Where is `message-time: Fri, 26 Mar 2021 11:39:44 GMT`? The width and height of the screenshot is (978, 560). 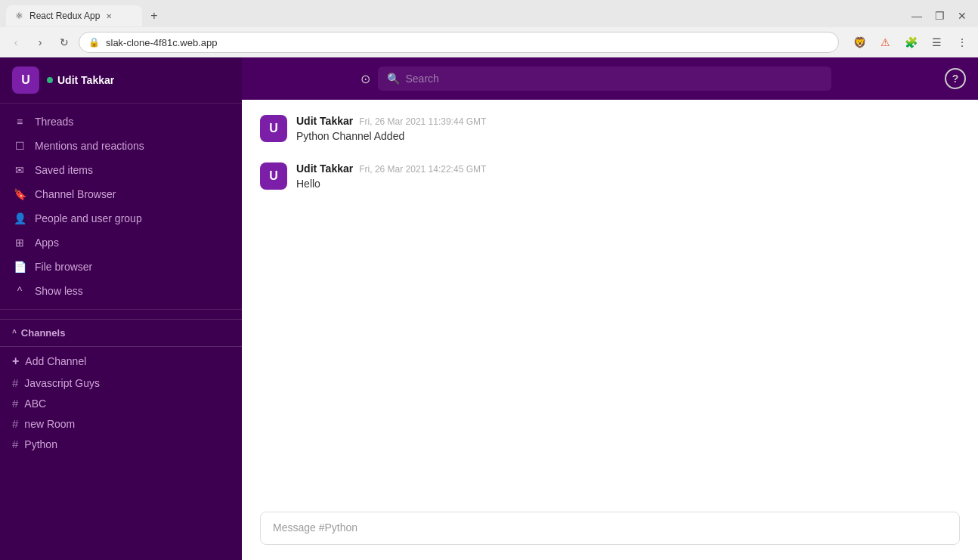 message-time: Fri, 26 Mar 2021 11:39:44 GMT is located at coordinates (422, 122).